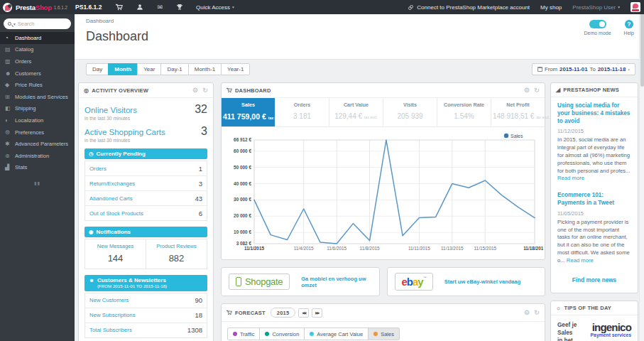 This screenshot has height=341, width=644. What do you see at coordinates (38, 24) in the screenshot?
I see `search-input` at bounding box center [38, 24].